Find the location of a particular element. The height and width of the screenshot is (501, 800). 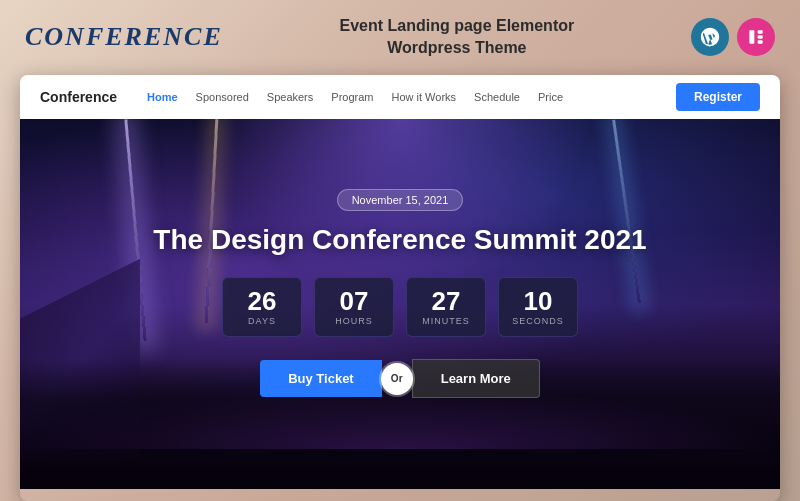

top-header: CoNFERENCE Event Landing page Elementor … is located at coordinates (400, 38).